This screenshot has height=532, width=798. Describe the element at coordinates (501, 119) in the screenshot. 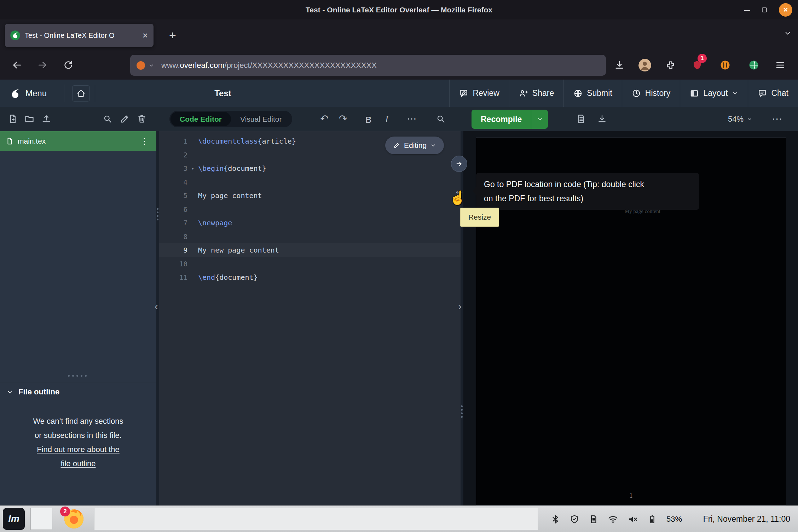

I see `recompile-button: Recompile` at that location.